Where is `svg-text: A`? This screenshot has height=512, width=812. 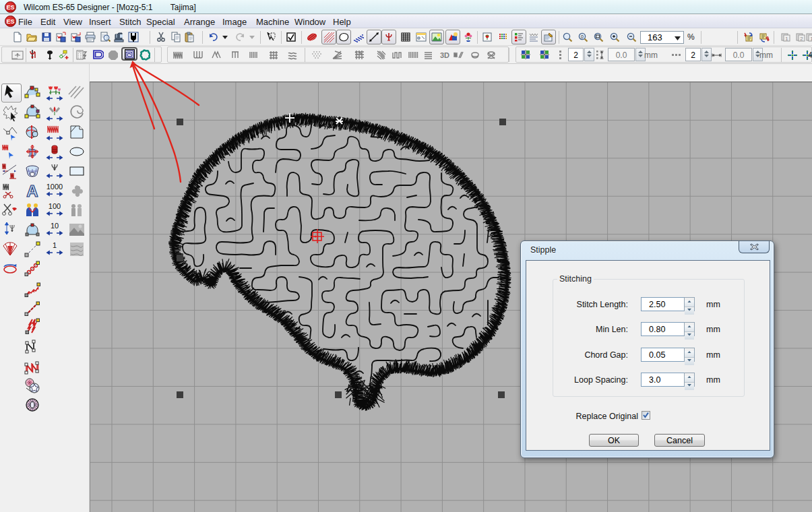 svg-text: A is located at coordinates (32, 191).